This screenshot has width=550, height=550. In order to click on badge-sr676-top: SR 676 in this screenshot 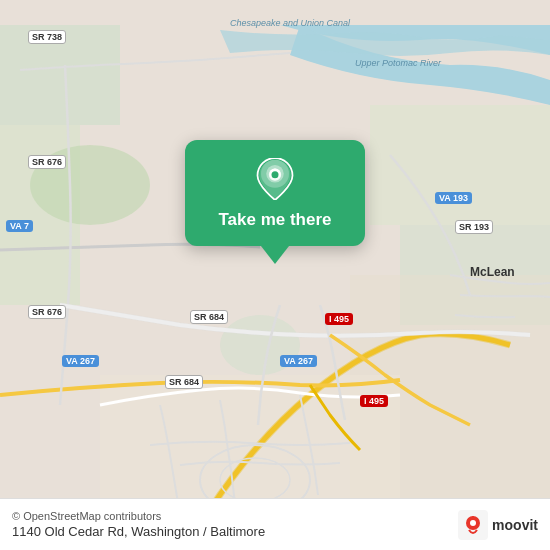, I will do `click(47, 162)`.